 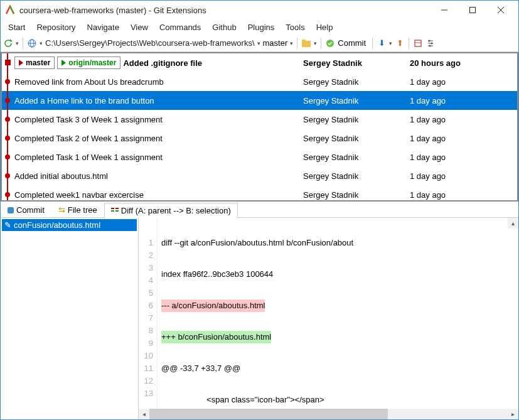 I want to click on menu-plugins: Plugins, so click(x=261, y=28).